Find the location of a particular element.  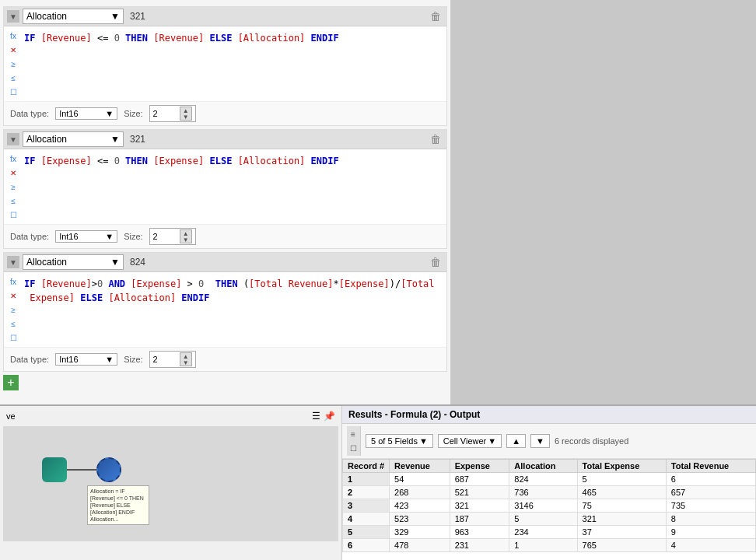

collapse-btn-3: ▼ is located at coordinates (13, 262).